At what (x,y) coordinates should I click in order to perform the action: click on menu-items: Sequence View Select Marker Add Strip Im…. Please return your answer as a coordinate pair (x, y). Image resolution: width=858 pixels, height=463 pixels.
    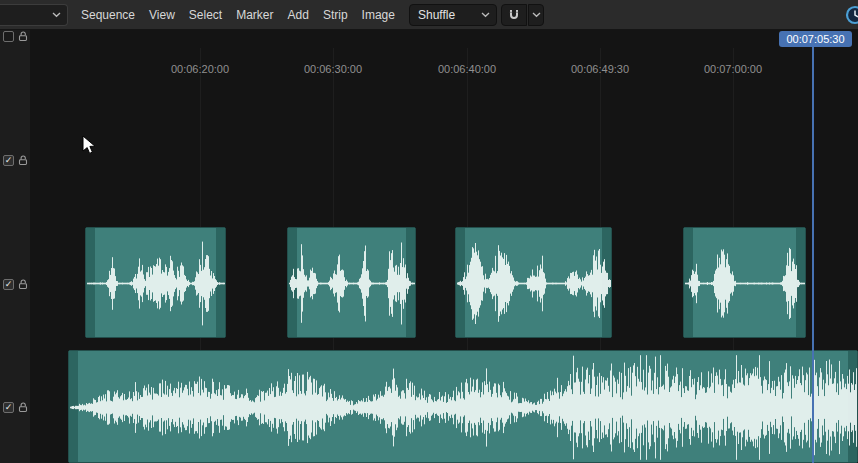
    Looking at the image, I should click on (238, 15).